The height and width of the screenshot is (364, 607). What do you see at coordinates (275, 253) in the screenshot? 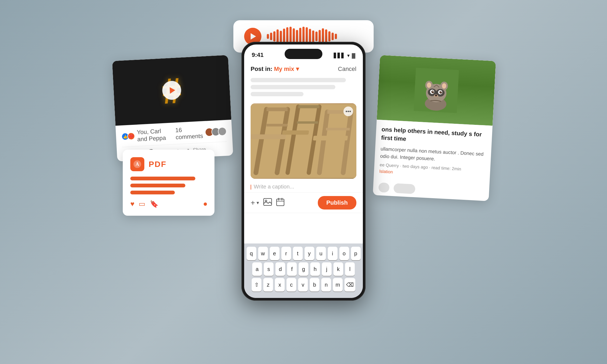
I see `key-e: e` at bounding box center [275, 253].